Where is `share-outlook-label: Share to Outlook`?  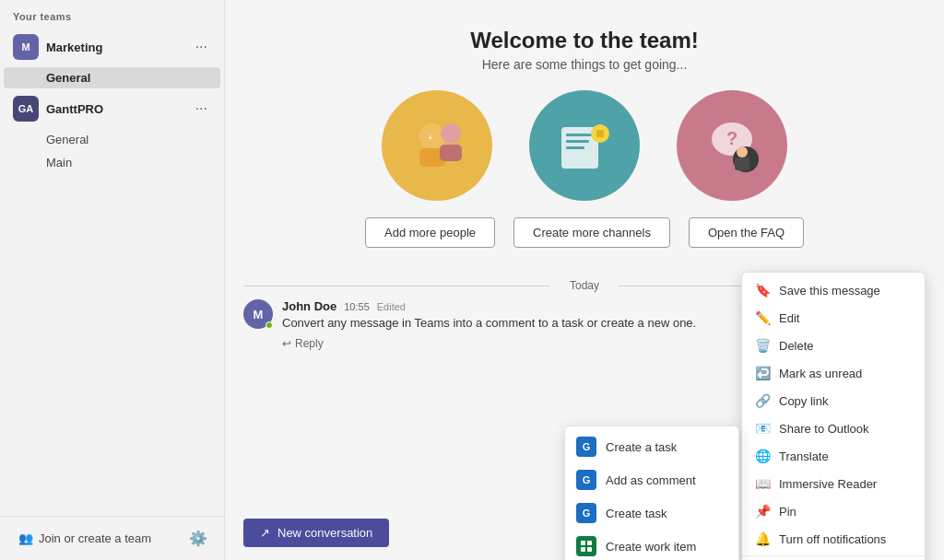 share-outlook-label: Share to Outlook is located at coordinates (824, 429).